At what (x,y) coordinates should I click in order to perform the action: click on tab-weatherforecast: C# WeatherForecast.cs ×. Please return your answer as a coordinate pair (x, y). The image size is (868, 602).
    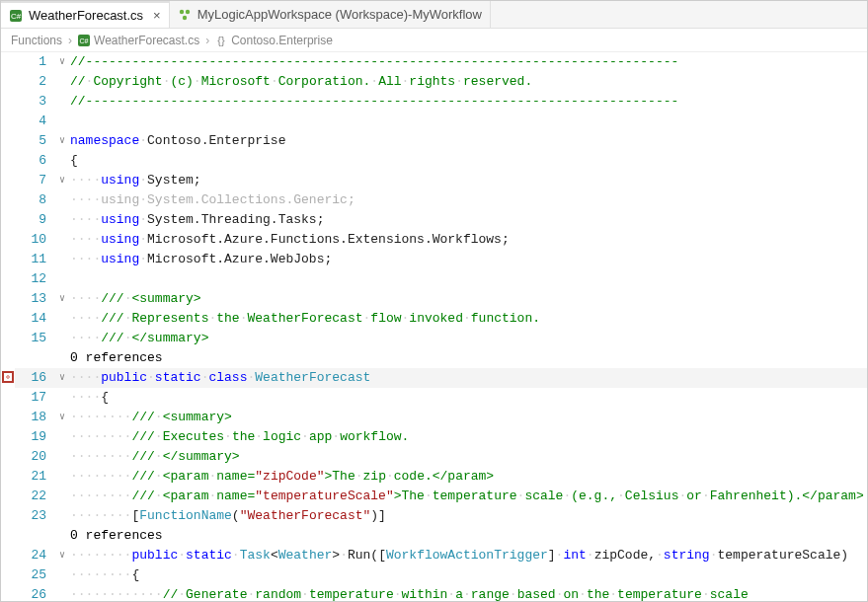
    Looking at the image, I should click on (85, 14).